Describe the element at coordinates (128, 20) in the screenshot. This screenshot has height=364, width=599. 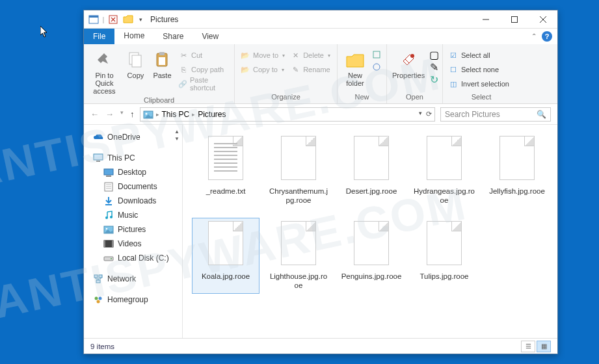
I see `qat-folder-icon` at that location.